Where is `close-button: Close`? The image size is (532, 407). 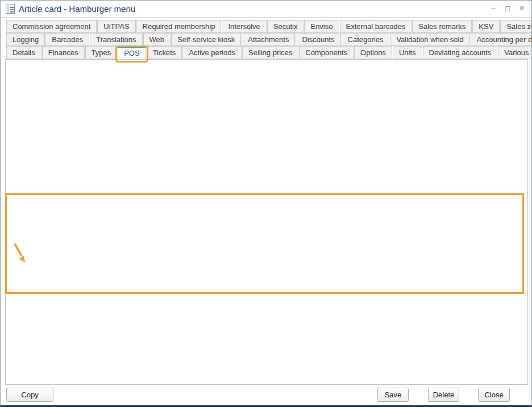 close-button: Close is located at coordinates (494, 394).